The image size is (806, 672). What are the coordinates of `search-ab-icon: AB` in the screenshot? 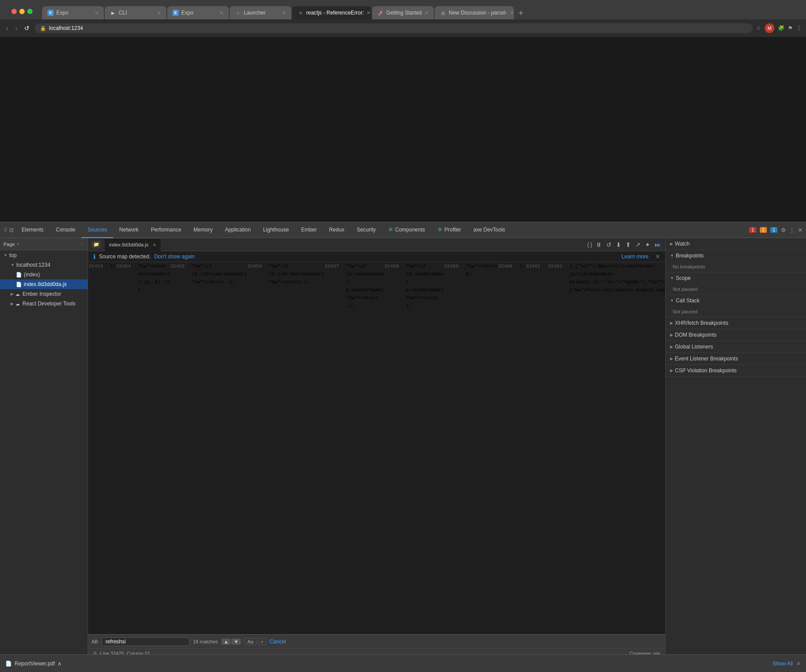 It's located at (95, 642).